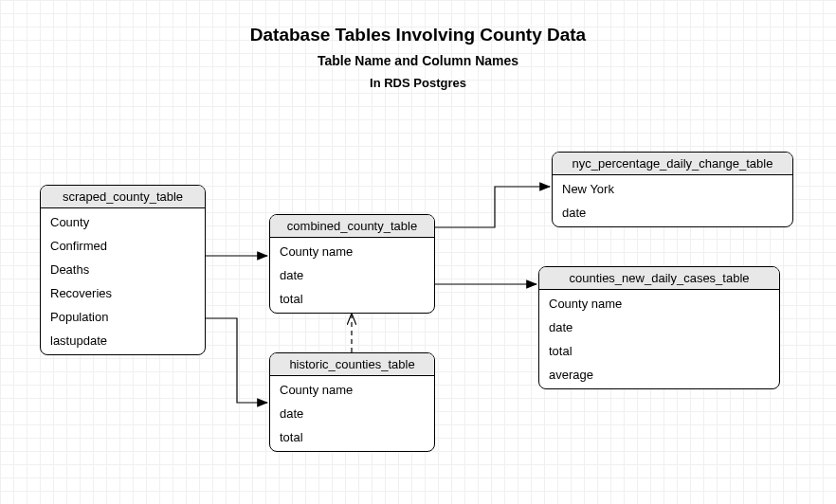  I want to click on table-combined-county: combined_county_table County name date t…, so click(353, 263).